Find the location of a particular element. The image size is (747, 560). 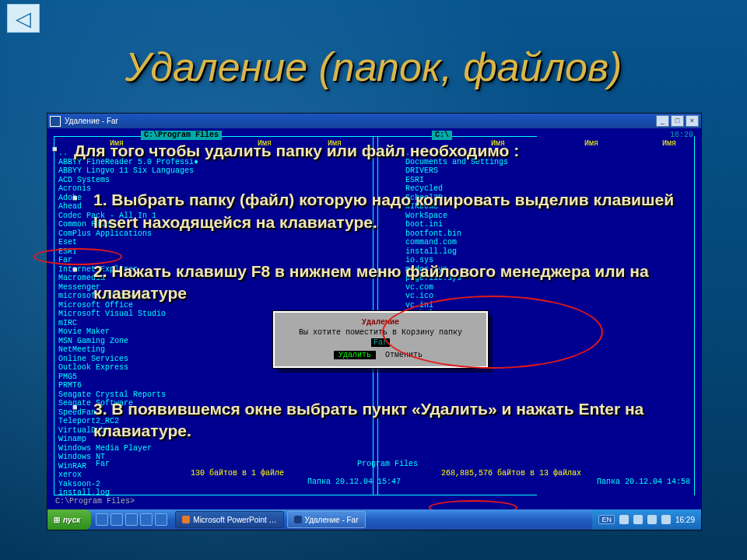

app-icon is located at coordinates (55, 121).